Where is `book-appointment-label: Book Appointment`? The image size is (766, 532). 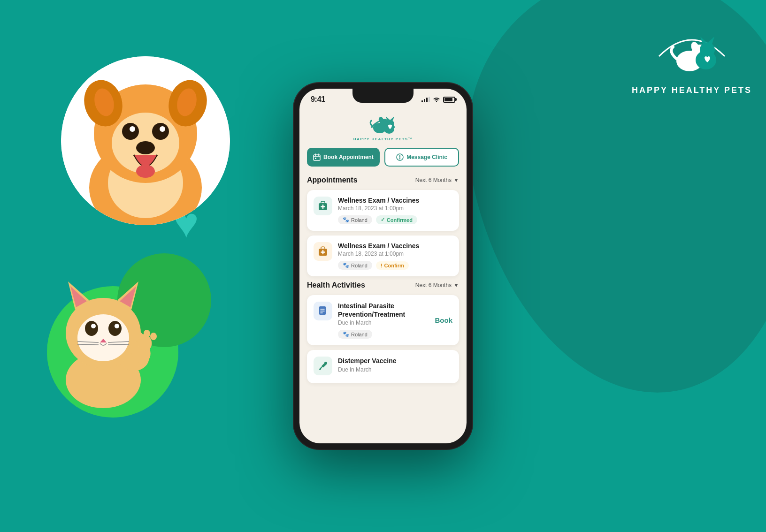 book-appointment-label: Book Appointment is located at coordinates (348, 157).